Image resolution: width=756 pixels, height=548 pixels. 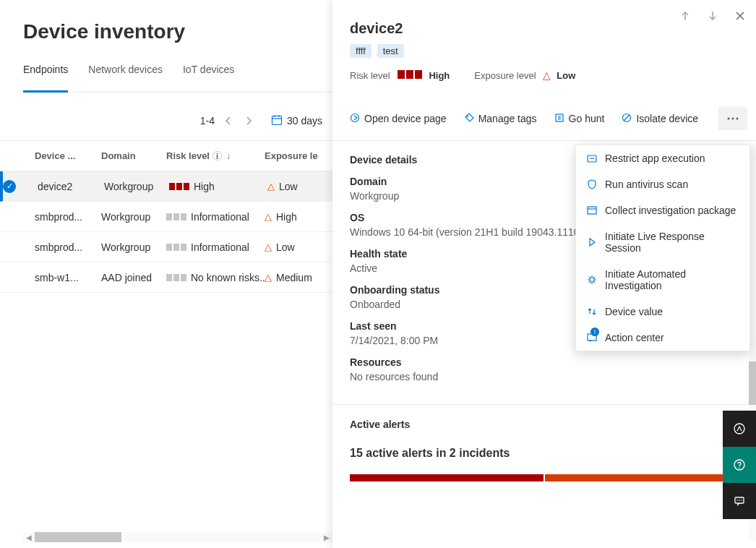 I want to click on cell-risk: No known risks.., so click(x=215, y=278).